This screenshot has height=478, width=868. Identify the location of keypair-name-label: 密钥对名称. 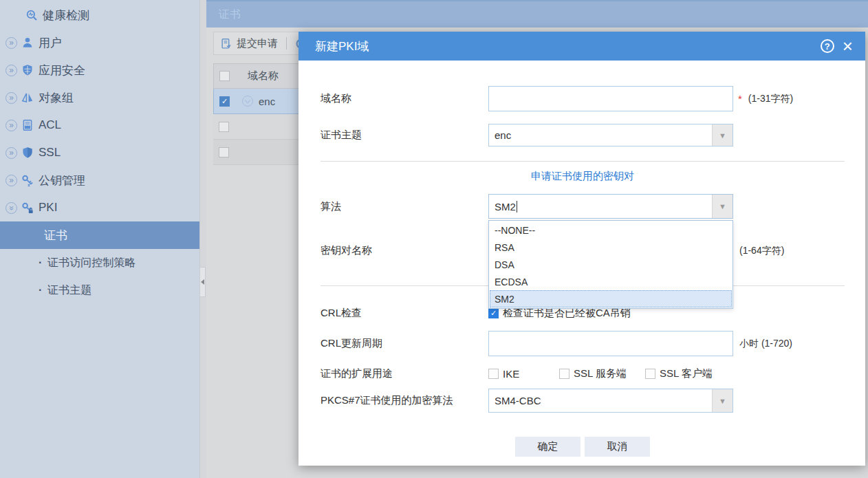
(404, 250).